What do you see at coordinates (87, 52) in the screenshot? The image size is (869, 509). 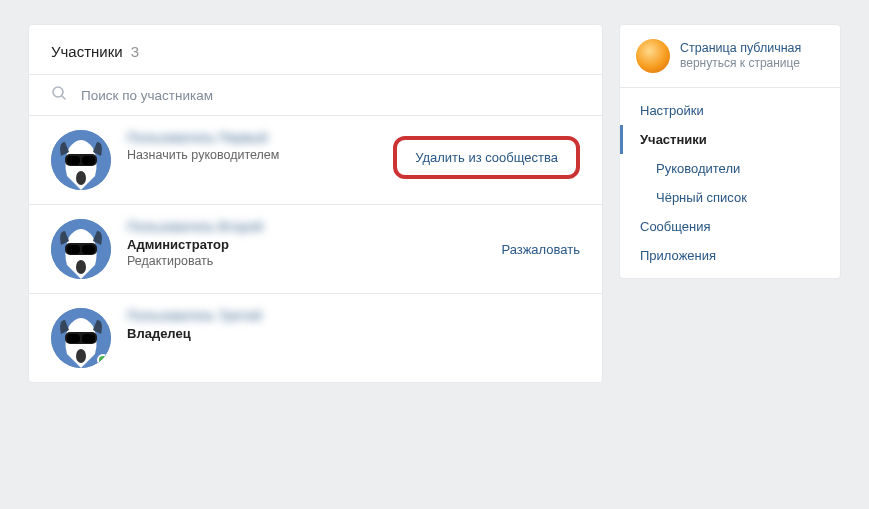 I see `title-text: Участники` at bounding box center [87, 52].